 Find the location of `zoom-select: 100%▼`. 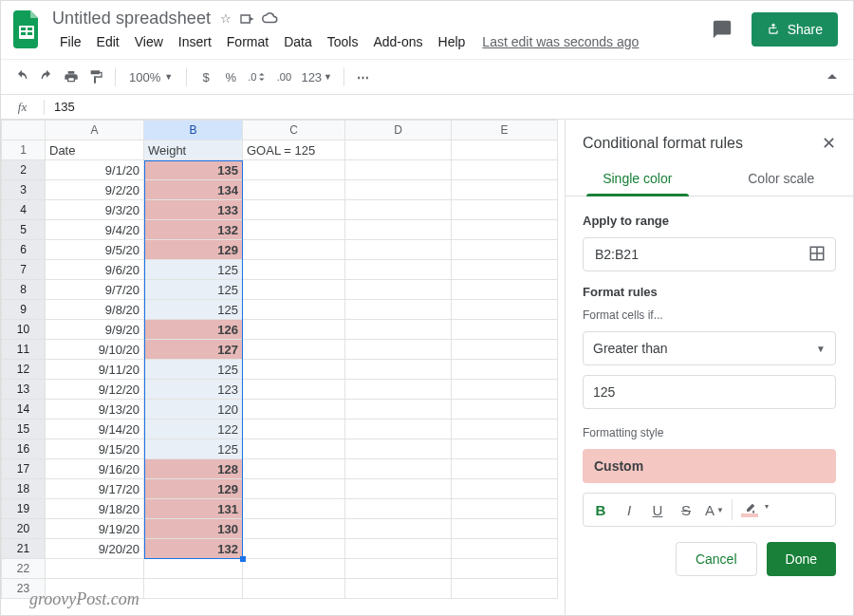

zoom-select: 100%▼ is located at coordinates (151, 77).